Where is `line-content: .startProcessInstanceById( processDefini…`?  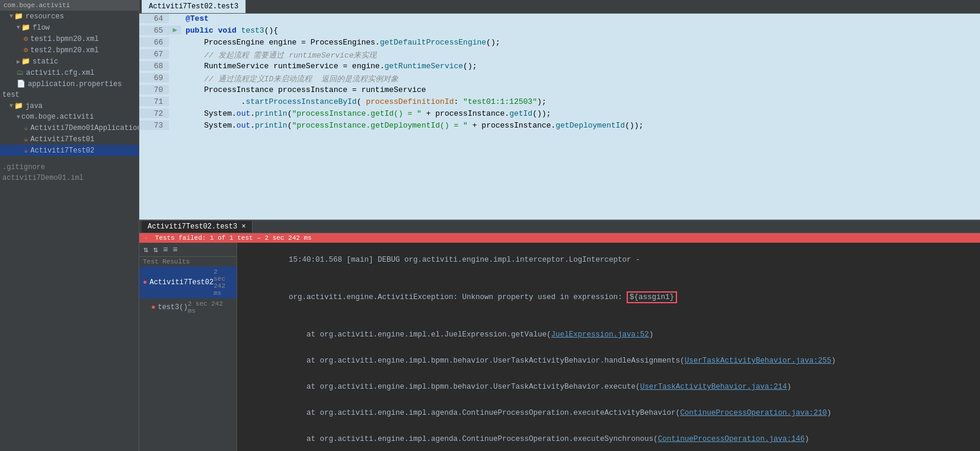
line-content: .startProcessInstanceById( processDefini… is located at coordinates (580, 101).